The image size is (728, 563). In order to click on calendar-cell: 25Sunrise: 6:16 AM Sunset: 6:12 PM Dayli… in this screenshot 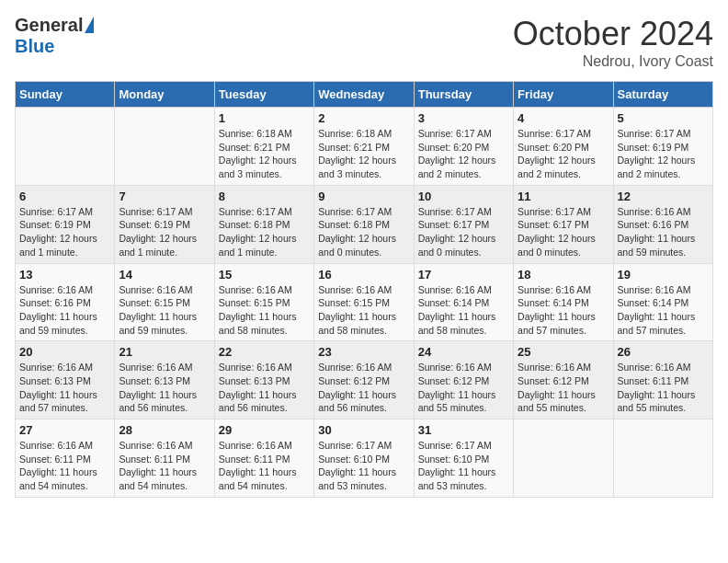, I will do `click(563, 381)`.